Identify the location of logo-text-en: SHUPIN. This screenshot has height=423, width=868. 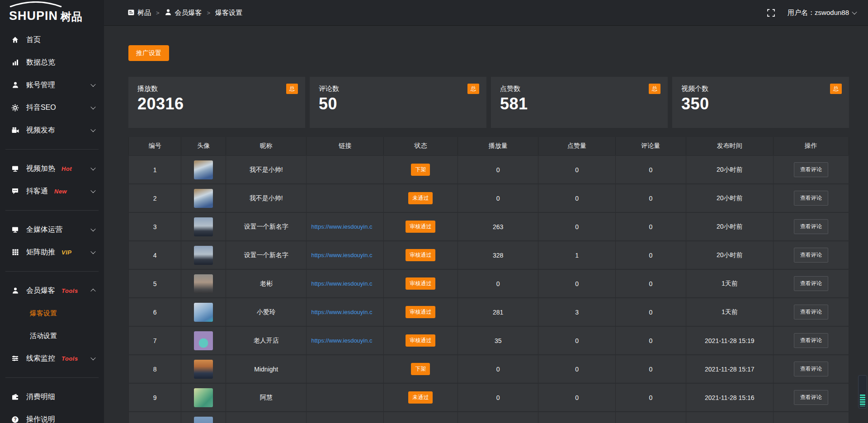
(33, 16).